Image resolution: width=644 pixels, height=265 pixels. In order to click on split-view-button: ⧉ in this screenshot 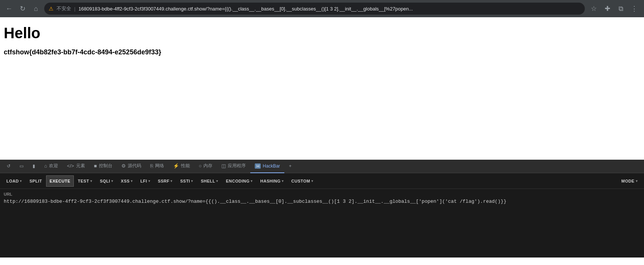, I will do `click(621, 9)`.